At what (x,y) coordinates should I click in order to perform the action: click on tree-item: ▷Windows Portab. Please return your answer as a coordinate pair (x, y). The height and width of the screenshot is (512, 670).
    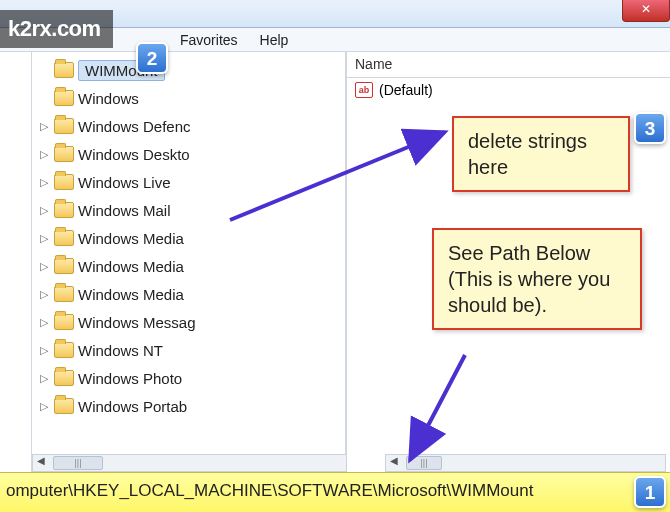
    Looking at the image, I should click on (192, 406).